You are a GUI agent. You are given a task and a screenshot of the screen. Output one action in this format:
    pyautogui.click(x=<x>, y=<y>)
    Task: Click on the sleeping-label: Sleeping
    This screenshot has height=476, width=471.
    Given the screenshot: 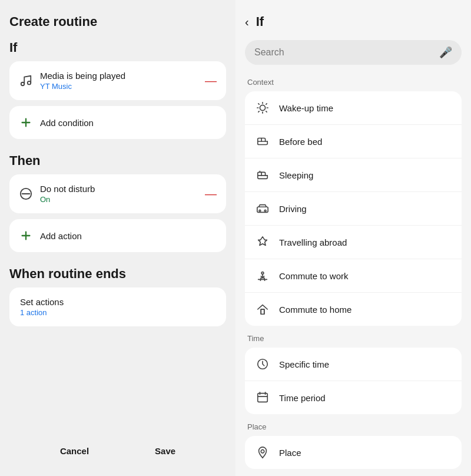 What is the action you would take?
    pyautogui.click(x=296, y=176)
    